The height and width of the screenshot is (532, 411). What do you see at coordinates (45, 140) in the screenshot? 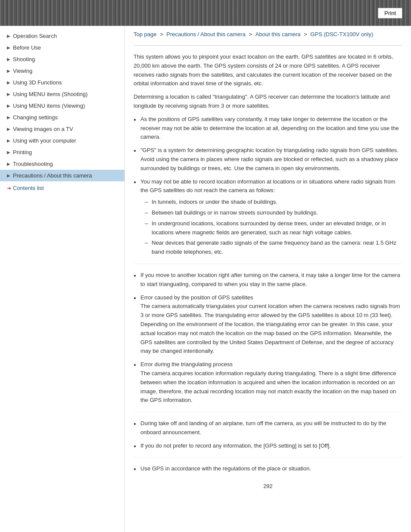
I see `sidebar-item-label: Using with your computer` at bounding box center [45, 140].